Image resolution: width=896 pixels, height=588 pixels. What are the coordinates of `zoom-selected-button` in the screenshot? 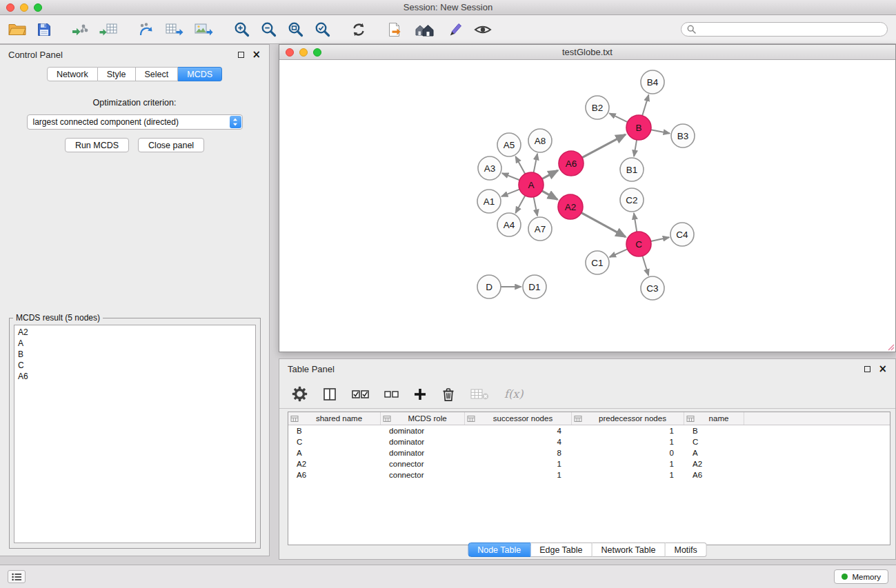 It's located at (323, 29).